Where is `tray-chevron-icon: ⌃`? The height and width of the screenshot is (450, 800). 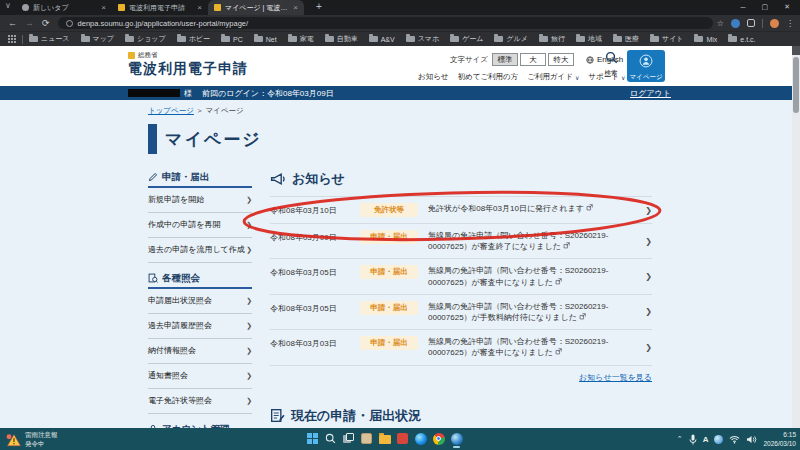
tray-chevron-icon: ⌃ is located at coordinates (680, 439).